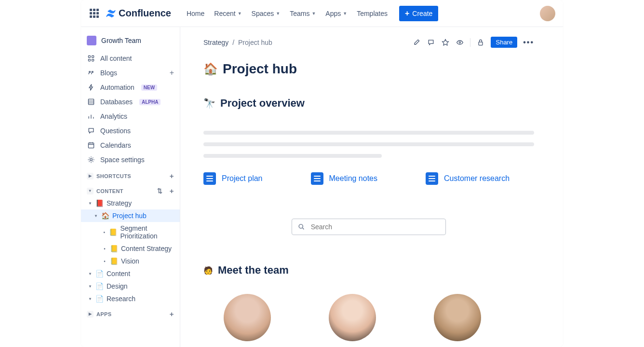  What do you see at coordinates (481, 42) in the screenshot?
I see `lock-icon` at bounding box center [481, 42].